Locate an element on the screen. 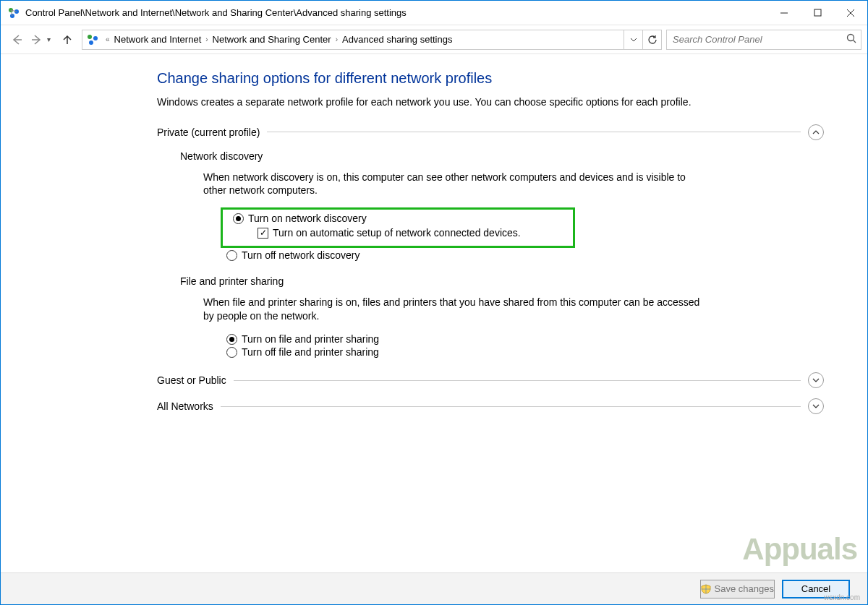 This screenshot has height=605, width=868. nav-forward-button is located at coordinates (37, 40).